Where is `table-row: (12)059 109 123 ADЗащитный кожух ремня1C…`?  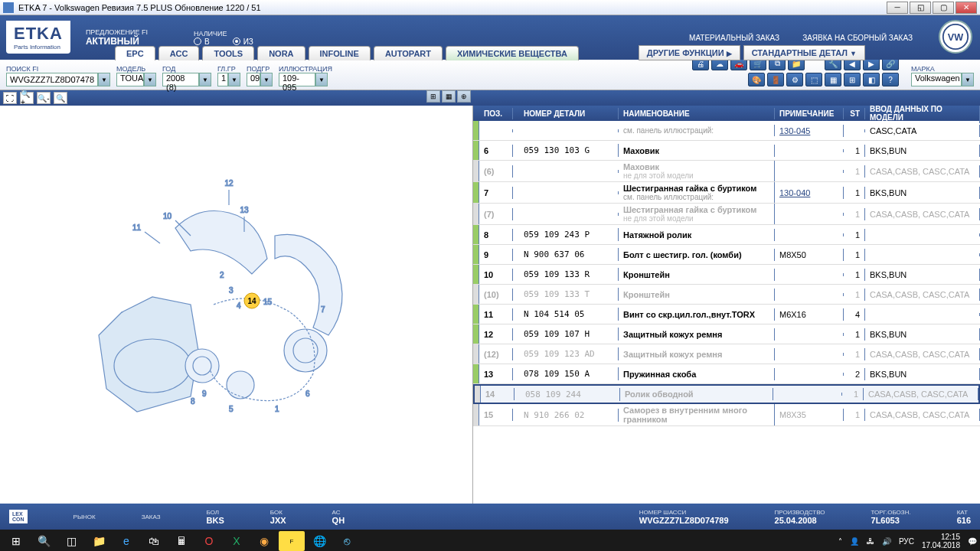 table-row: (12)059 109 123 ADЗащитный кожух ремня1C… is located at coordinates (727, 354).